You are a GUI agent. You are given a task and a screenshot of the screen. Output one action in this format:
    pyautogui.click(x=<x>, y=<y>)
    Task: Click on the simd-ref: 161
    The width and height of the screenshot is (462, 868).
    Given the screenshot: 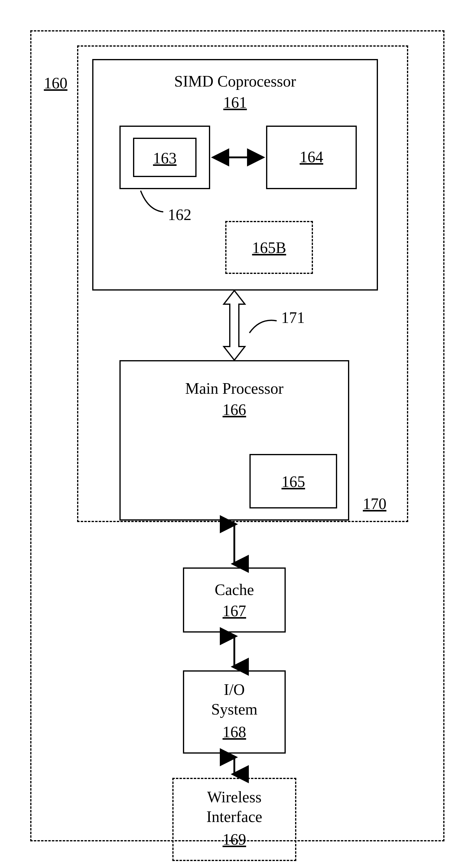 What is the action you would take?
    pyautogui.click(x=235, y=102)
    